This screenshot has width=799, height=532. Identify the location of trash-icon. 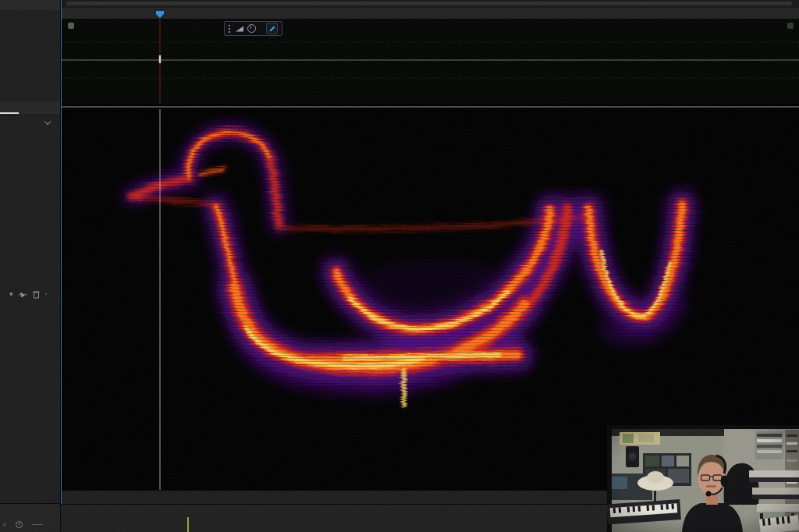
(36, 295).